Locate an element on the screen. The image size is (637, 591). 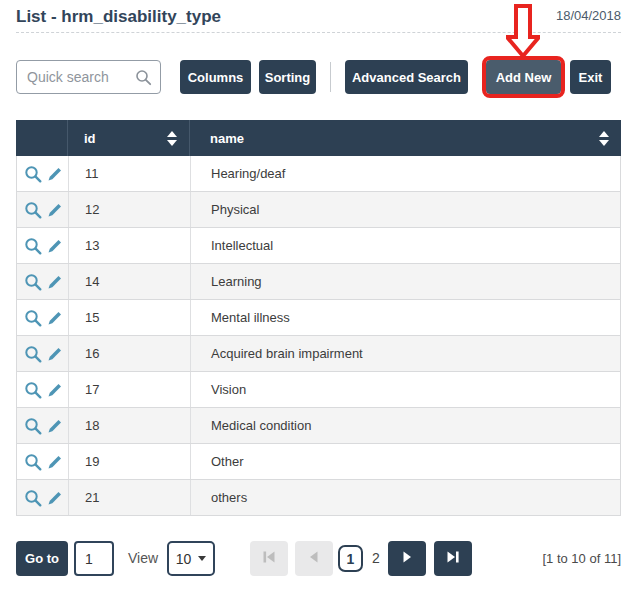
cell-name: Mental illness is located at coordinates (406, 318).